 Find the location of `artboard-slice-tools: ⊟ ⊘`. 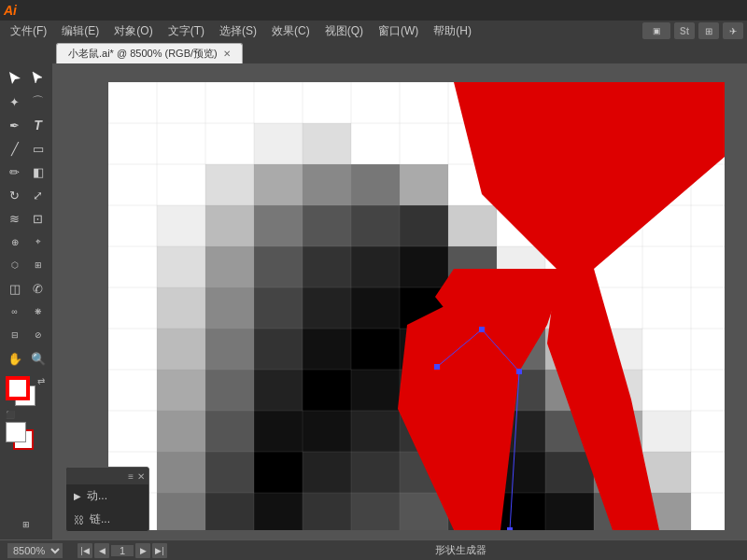

artboard-slice-tools: ⊟ ⊘ is located at coordinates (26, 335).